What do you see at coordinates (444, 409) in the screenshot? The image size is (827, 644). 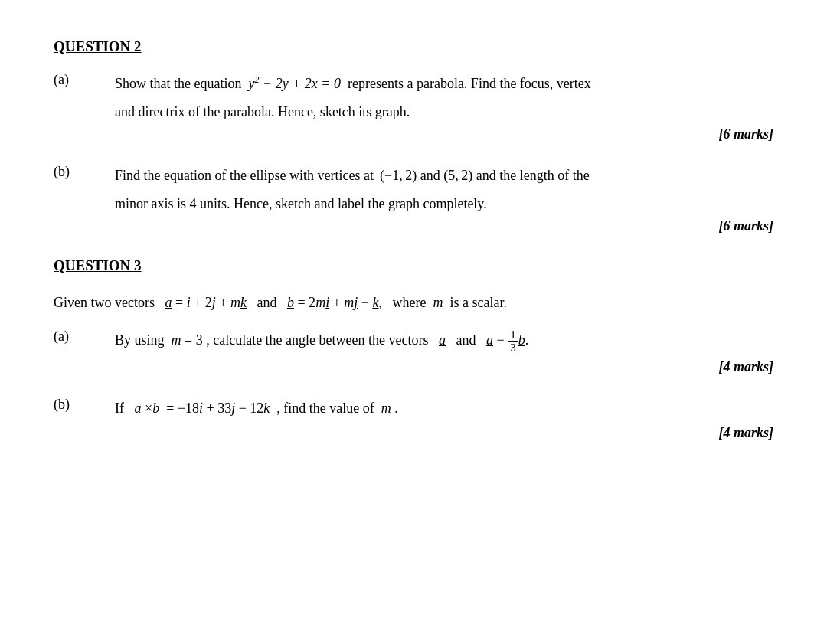 I see `q3-part-b-content: If a ×b = −18i + 33j − 12k , find the va…` at bounding box center [444, 409].